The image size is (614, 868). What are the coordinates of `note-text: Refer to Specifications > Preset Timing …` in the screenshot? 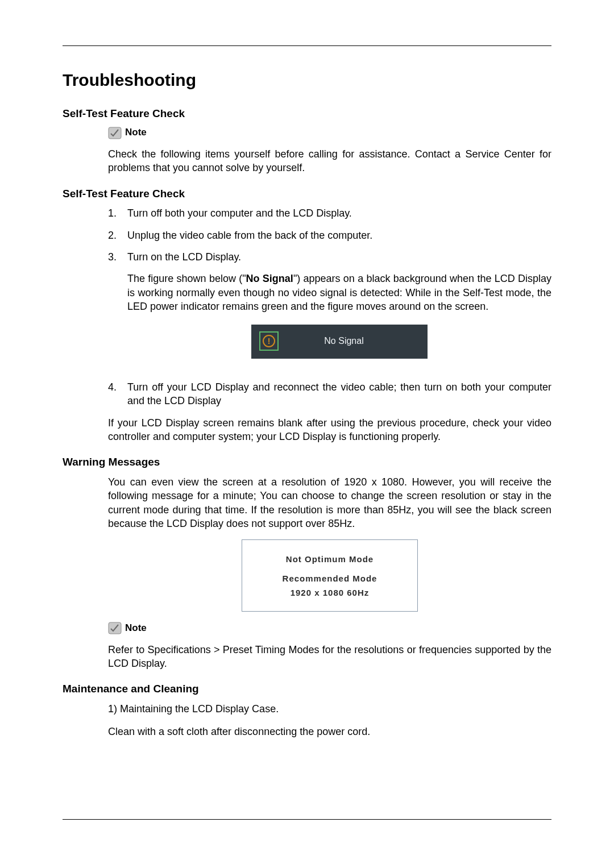 It's located at (330, 657).